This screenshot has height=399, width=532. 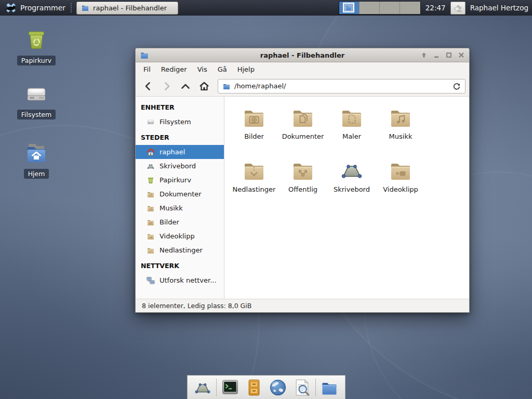 What do you see at coordinates (458, 8) in the screenshot?
I see `session-action-button` at bounding box center [458, 8].